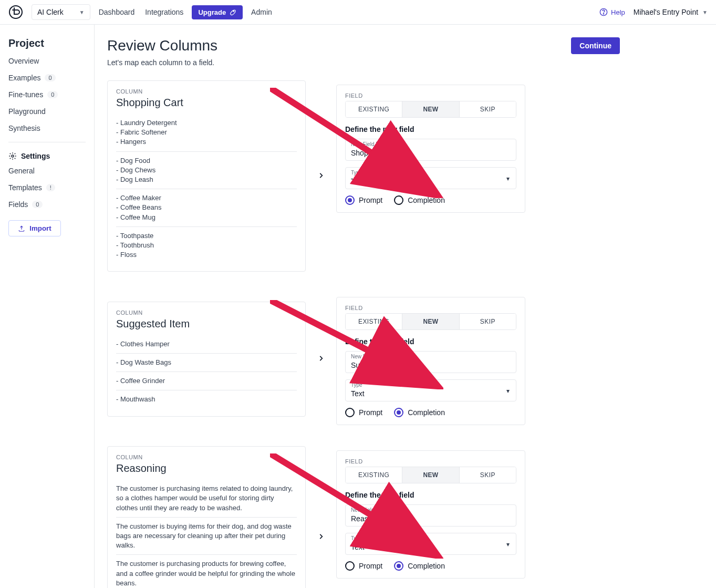  I want to click on rocket-icon, so click(233, 12).